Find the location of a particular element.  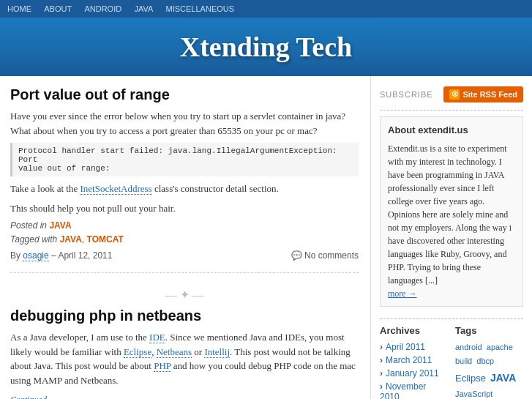

archives-section: Archives April 2011 March 2011 January 2… is located at coordinates (414, 362).